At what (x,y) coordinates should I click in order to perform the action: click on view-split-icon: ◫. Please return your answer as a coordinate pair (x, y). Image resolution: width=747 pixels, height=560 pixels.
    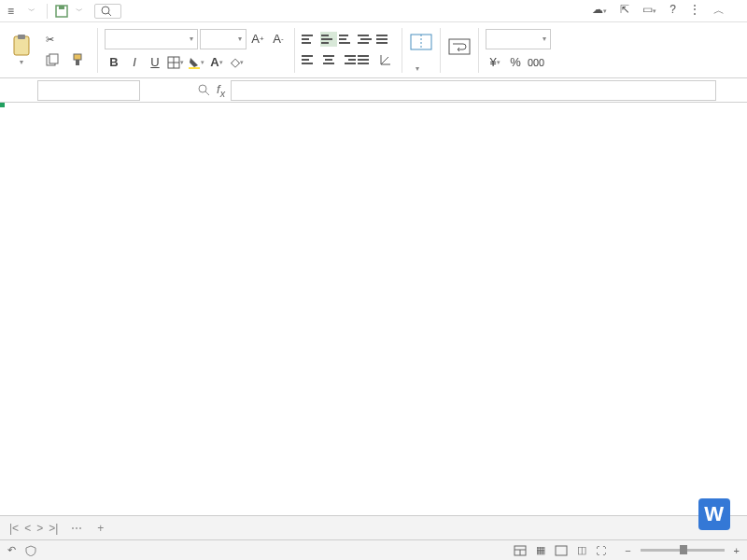
    Looking at the image, I should click on (582, 551).